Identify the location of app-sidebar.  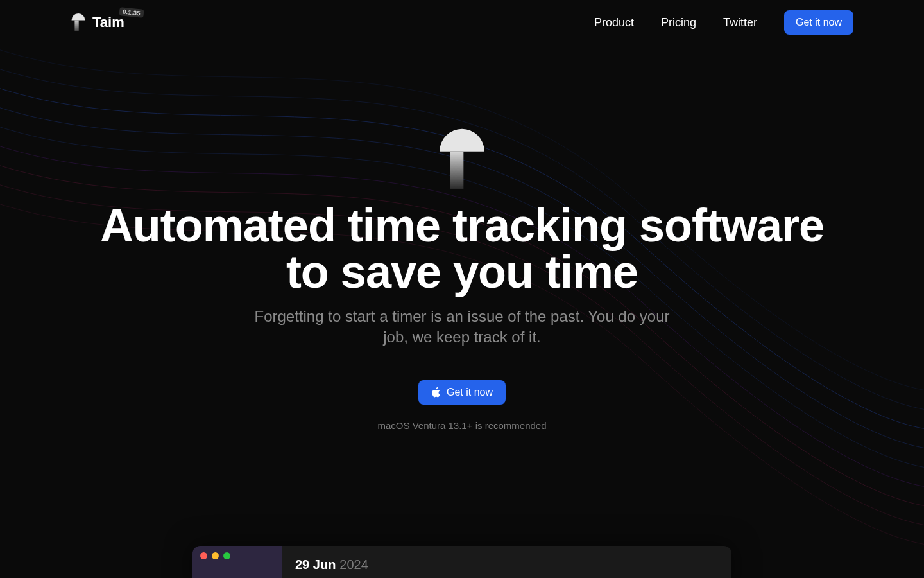
(237, 562).